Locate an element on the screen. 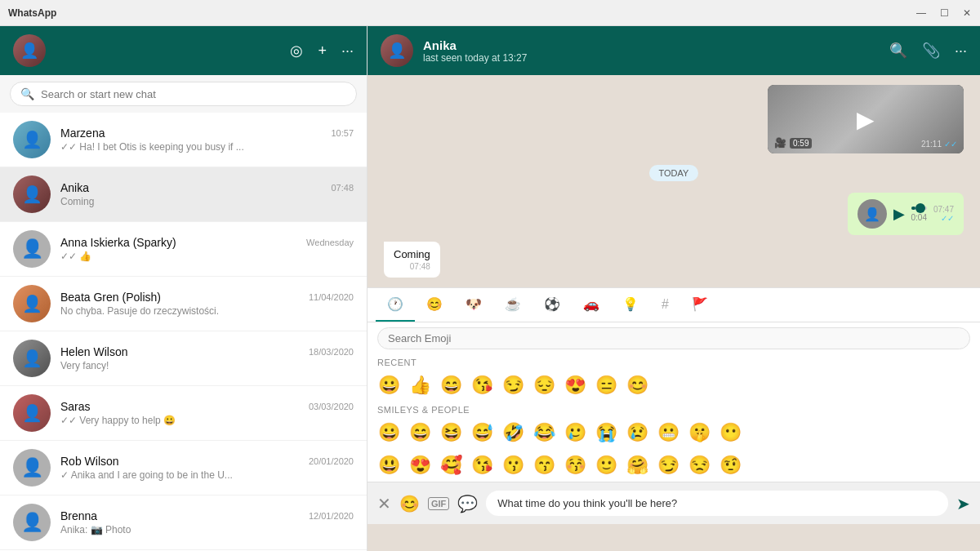  emoji-s1-8: 😢 is located at coordinates (637, 433).